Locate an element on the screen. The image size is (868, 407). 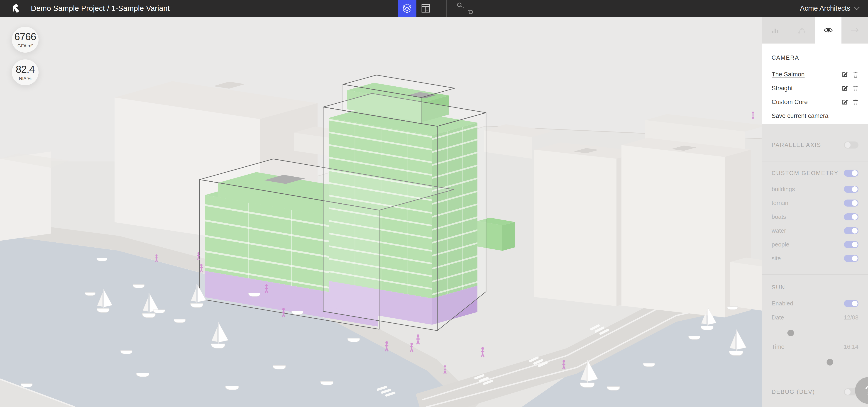
layer-buildings-label: buildings is located at coordinates (783, 189).